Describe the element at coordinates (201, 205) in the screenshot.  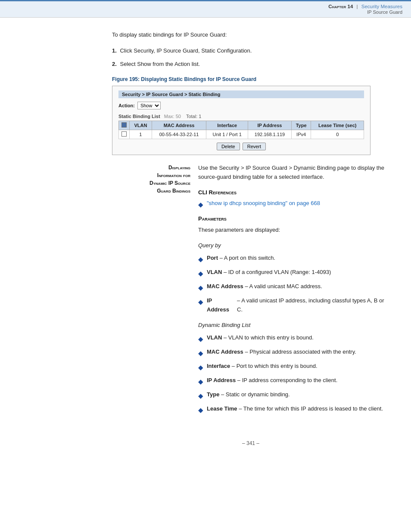
I see `cli-diamond: ◆` at that location.